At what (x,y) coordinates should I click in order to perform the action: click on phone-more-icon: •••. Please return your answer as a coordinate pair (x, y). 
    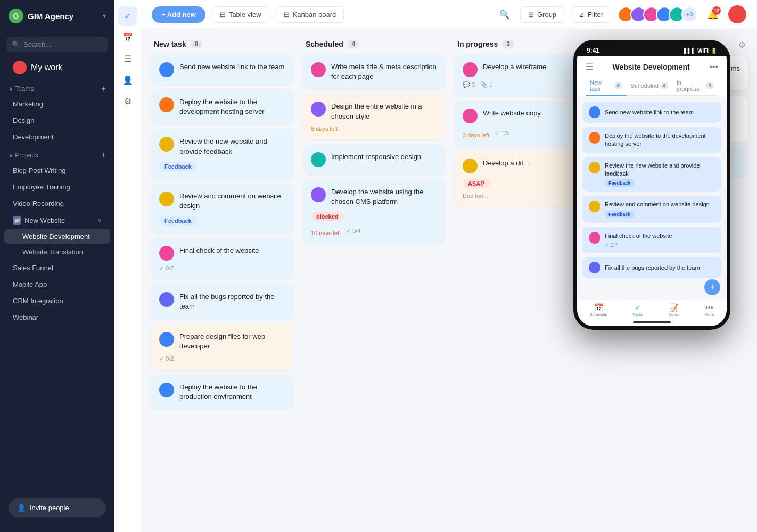
    Looking at the image, I should click on (713, 67).